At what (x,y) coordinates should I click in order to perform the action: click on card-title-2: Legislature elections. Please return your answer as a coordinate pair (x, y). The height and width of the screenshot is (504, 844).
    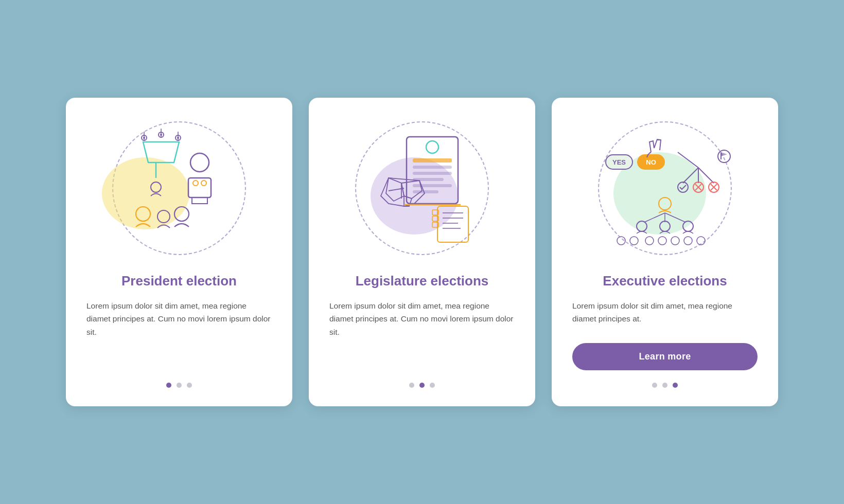
    Looking at the image, I should click on (422, 281).